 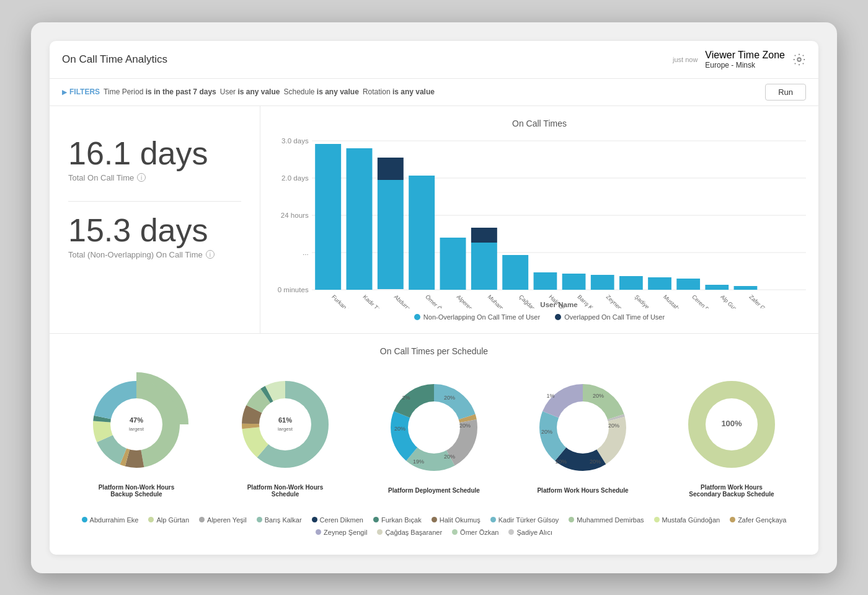 What do you see at coordinates (525, 520) in the screenshot?
I see `legend-kadir: Kadir Türker Gülsoy` at bounding box center [525, 520].